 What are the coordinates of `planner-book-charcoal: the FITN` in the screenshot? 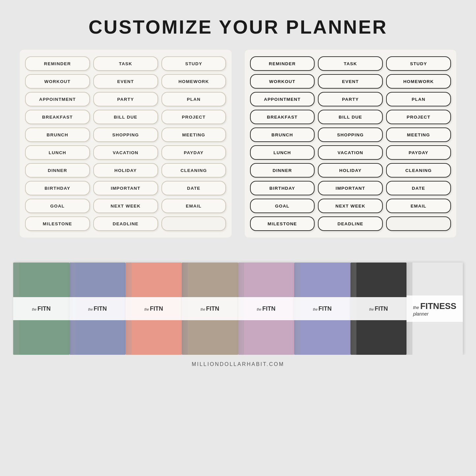 It's located at (379, 309).